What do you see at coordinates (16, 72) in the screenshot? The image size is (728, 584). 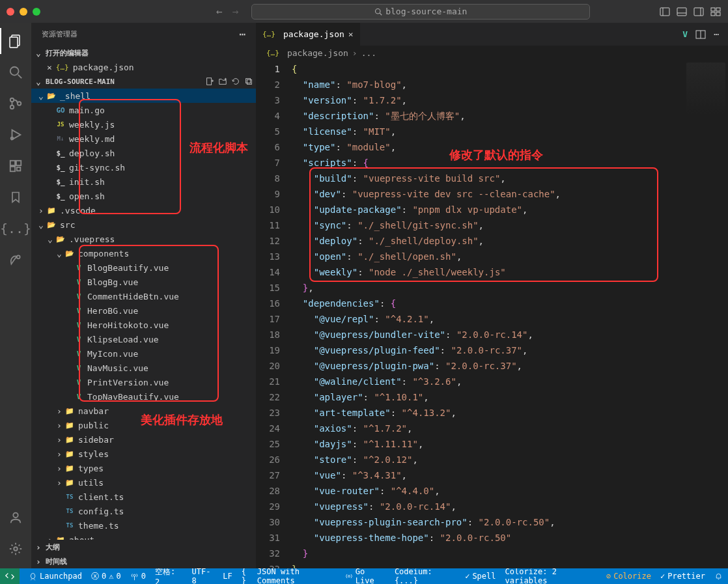 I see `search-activity-icon` at bounding box center [16, 72].